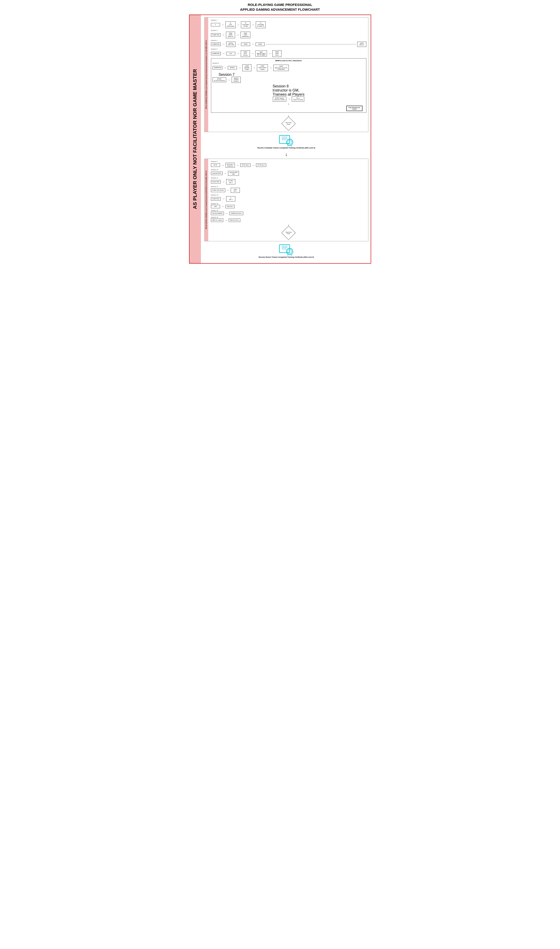  What do you see at coordinates (253, 54) in the screenshot?
I see `arrow-s5-3: →` at bounding box center [253, 54].